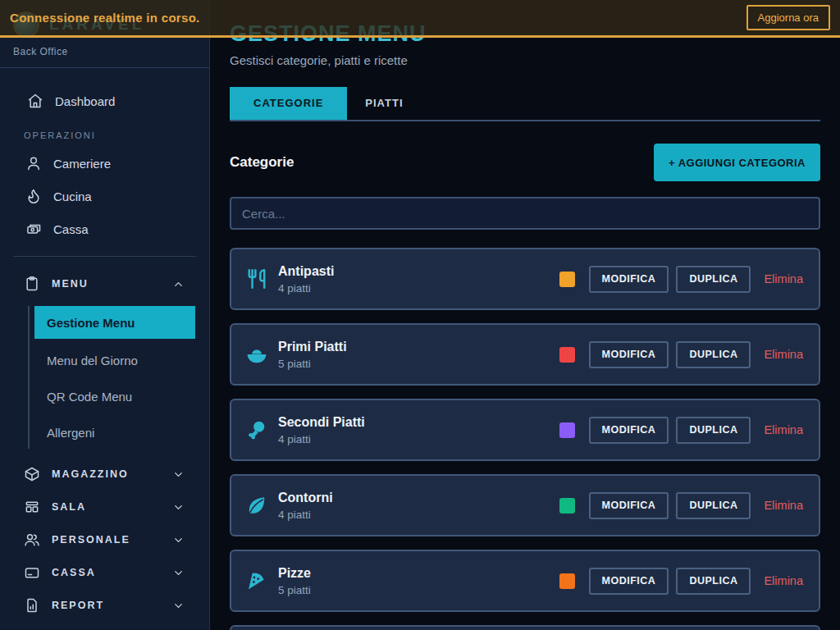 The width and height of the screenshot is (840, 630). Describe the element at coordinates (105, 18) in the screenshot. I see `realtime-banner-message: Connessione realtime in corso.` at that location.